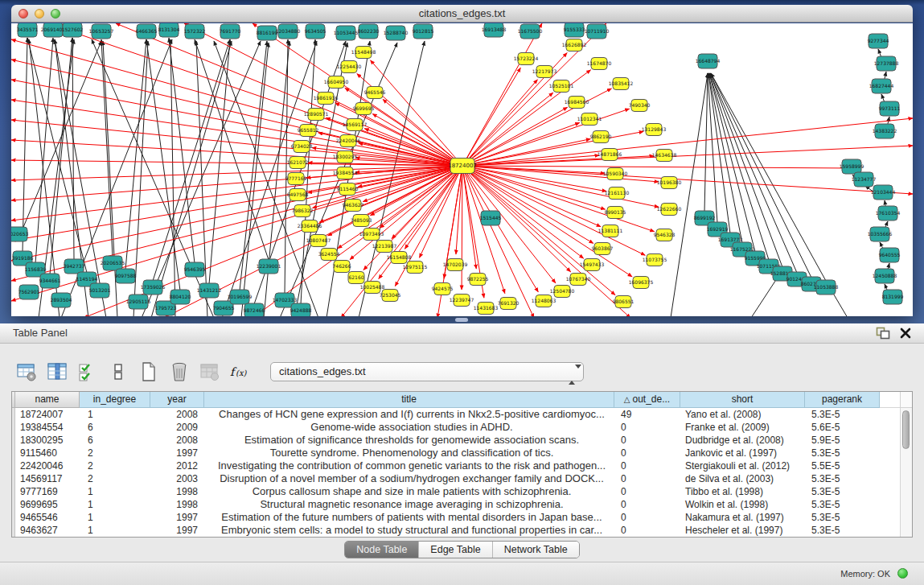 This screenshot has width=924, height=585. Describe the element at coordinates (409, 466) in the screenshot. I see `cell-title: Investigating the contribution of common…` at that location.